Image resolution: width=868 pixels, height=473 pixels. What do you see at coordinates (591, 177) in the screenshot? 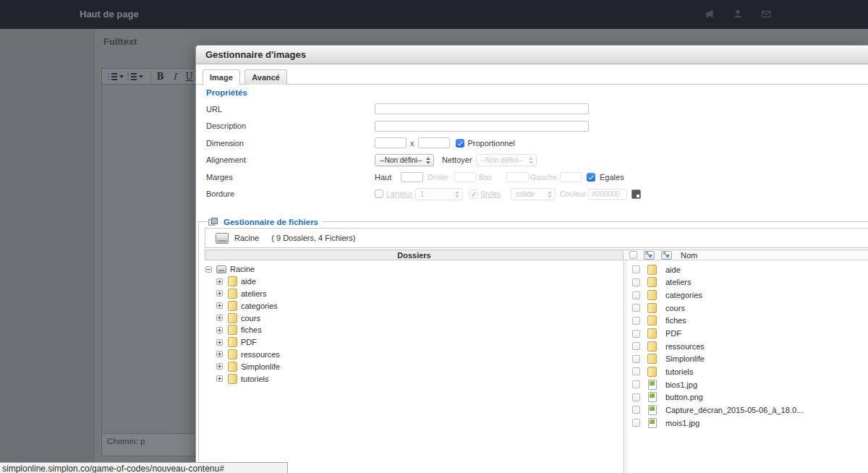
I see `egales-checkbox` at bounding box center [591, 177].